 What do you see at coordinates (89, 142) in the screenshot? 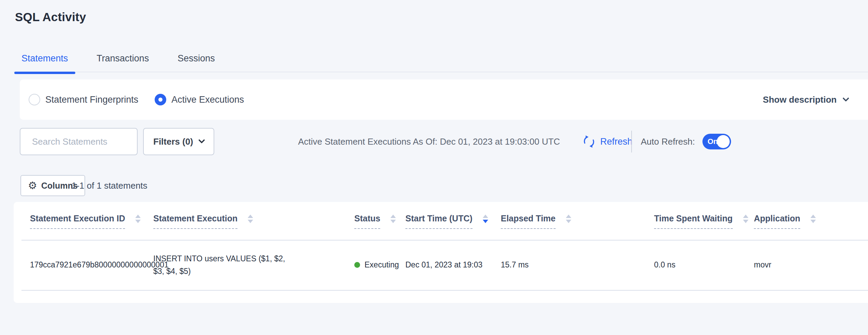
I see `search-input` at bounding box center [89, 142].